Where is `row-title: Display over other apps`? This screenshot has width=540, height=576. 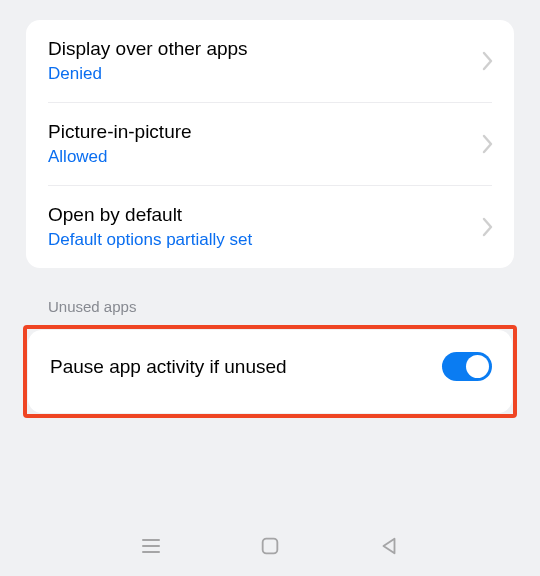 row-title: Display over other apps is located at coordinates (261, 49).